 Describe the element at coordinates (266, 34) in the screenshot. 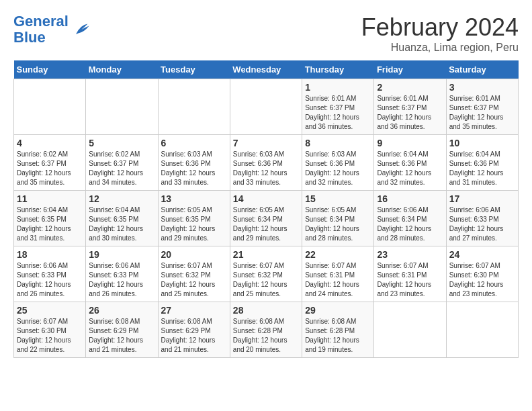

I see `page-header: General Blue February 2024 Huanza, Lima …` at that location.